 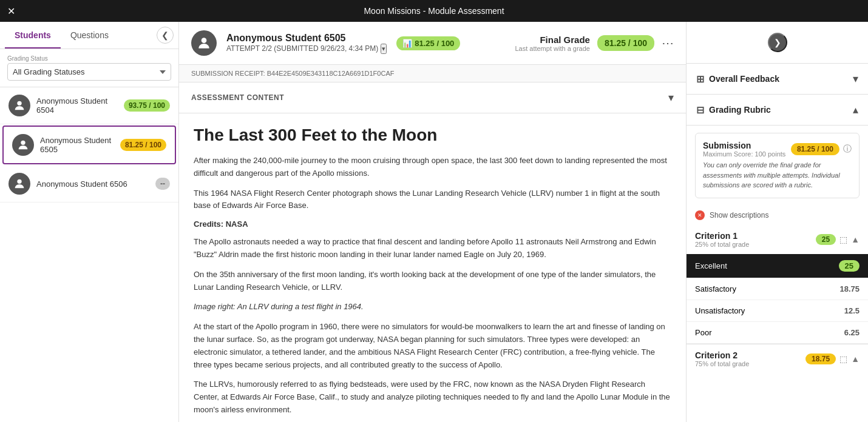 I want to click on final-grade-subtitle: Last attempt with a grade, so click(x=552, y=49).